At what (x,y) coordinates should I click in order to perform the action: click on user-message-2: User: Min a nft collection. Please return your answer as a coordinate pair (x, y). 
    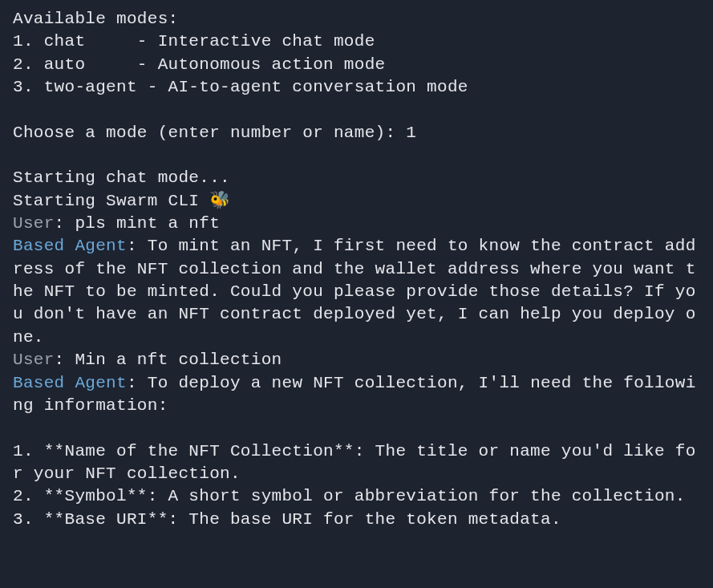
    Looking at the image, I should click on (356, 360).